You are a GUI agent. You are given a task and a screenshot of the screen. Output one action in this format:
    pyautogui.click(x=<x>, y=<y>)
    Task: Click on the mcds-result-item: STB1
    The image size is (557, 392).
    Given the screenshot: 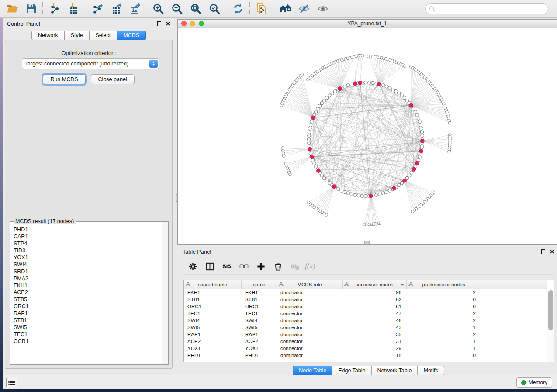 What is the action you would take?
    pyautogui.click(x=87, y=320)
    